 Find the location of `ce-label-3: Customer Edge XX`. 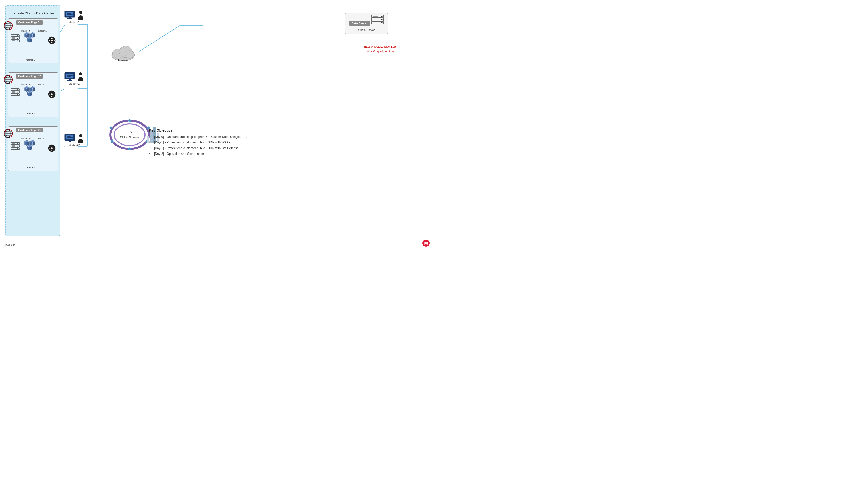

ce-label-3: Customer Edge XX is located at coordinates (30, 130).